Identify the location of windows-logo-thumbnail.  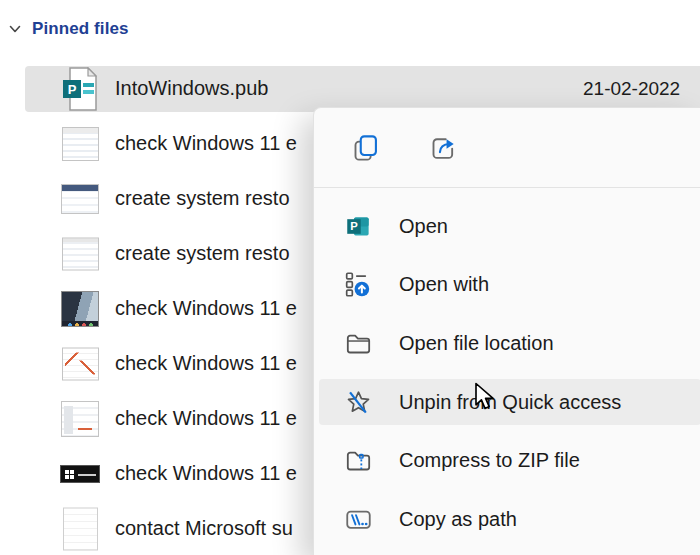
(80, 474).